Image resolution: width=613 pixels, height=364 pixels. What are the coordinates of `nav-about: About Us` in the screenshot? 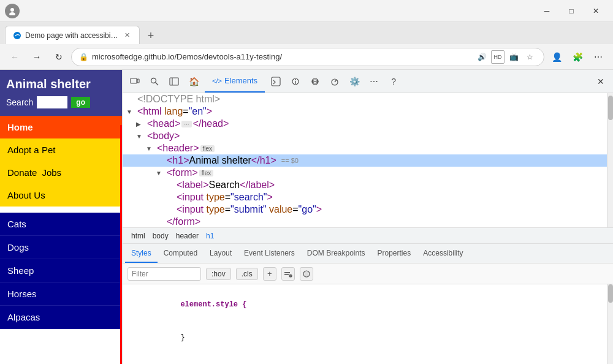 It's located at (61, 195).